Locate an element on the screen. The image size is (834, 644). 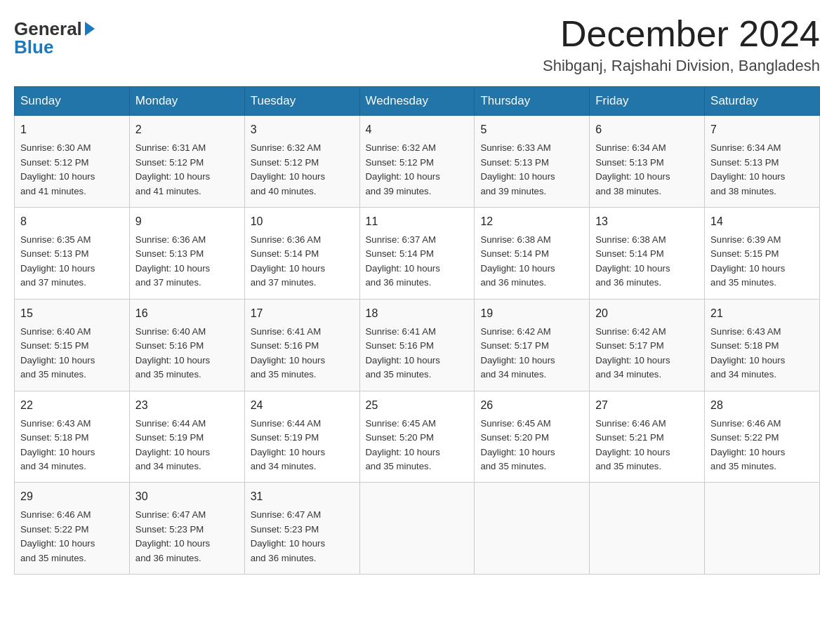
day-number: 21 is located at coordinates (762, 314).